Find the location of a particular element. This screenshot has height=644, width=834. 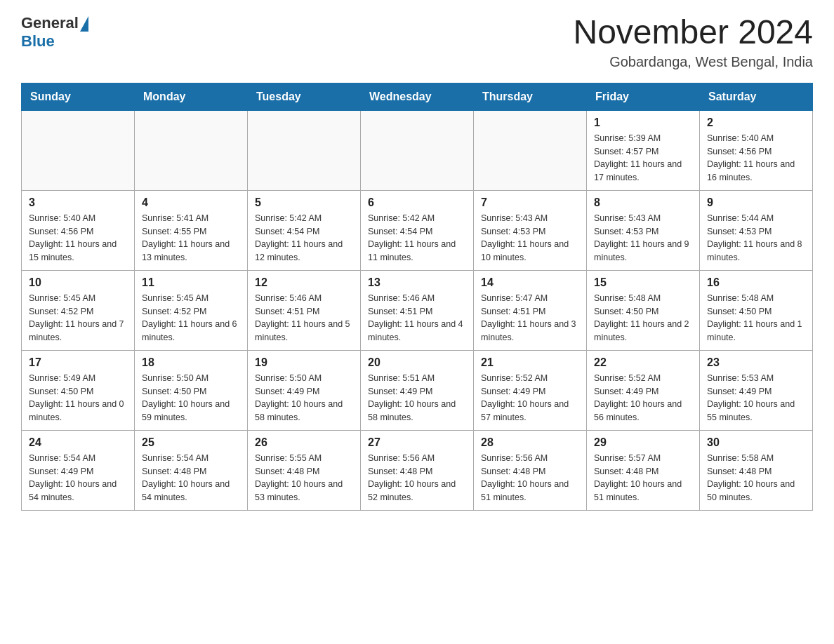

day-info: Sunrise: 5:49 AMSunset: 4:50 PMDaylight:… is located at coordinates (78, 398).